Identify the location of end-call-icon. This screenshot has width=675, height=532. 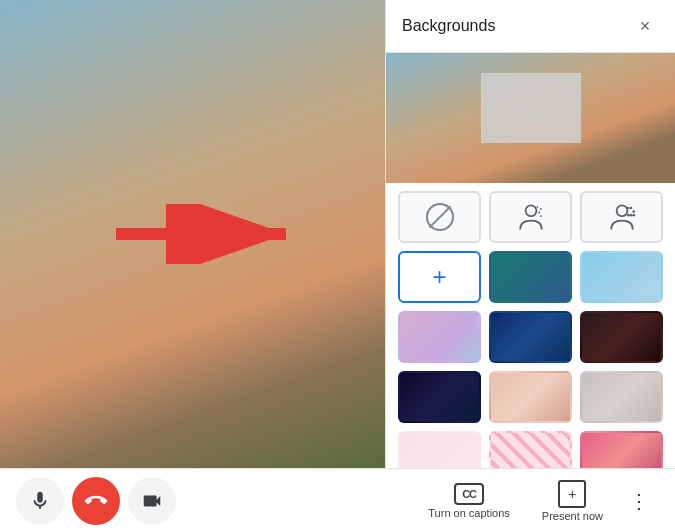
(96, 501).